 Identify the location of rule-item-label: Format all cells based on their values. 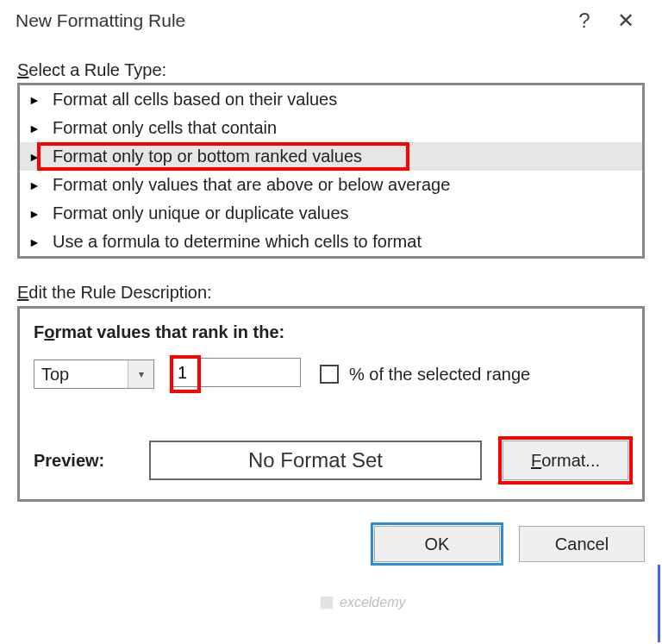
(195, 100).